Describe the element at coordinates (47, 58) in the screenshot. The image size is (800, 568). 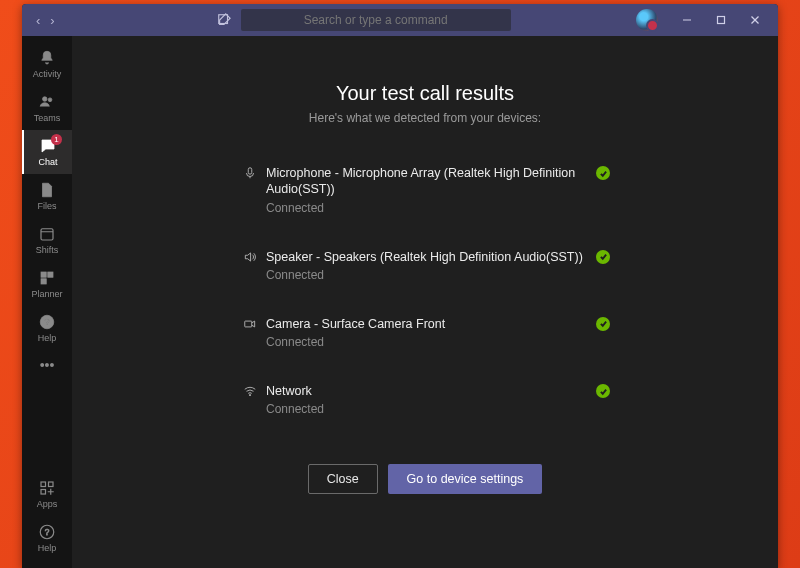
I see `bell-icon` at that location.